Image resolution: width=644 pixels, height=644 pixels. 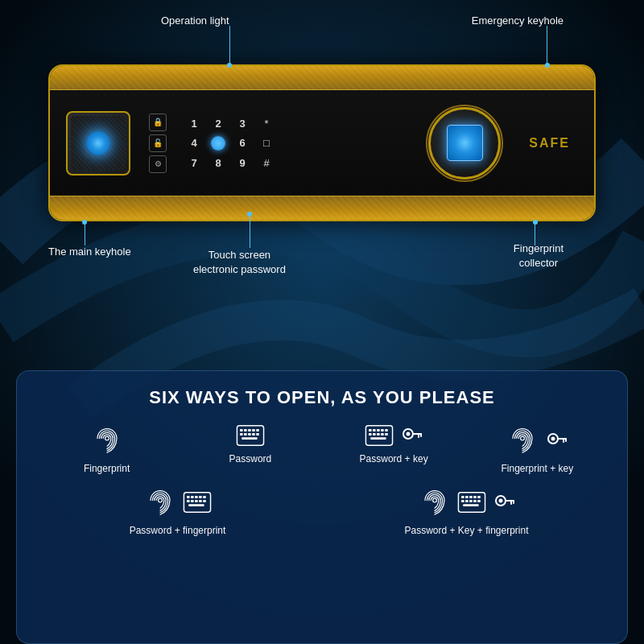 I want to click on key-1: 1, so click(x=194, y=124).